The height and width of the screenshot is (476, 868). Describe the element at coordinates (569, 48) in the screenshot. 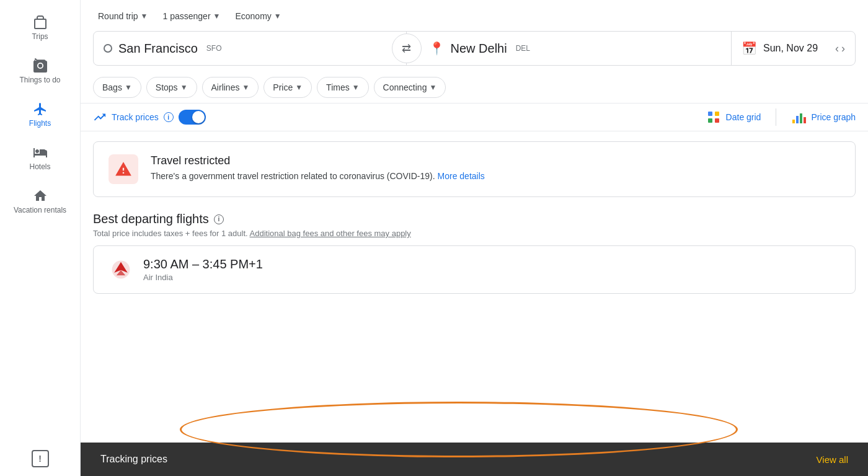

I see `destination-field: 📍 New Delhi DEL` at that location.